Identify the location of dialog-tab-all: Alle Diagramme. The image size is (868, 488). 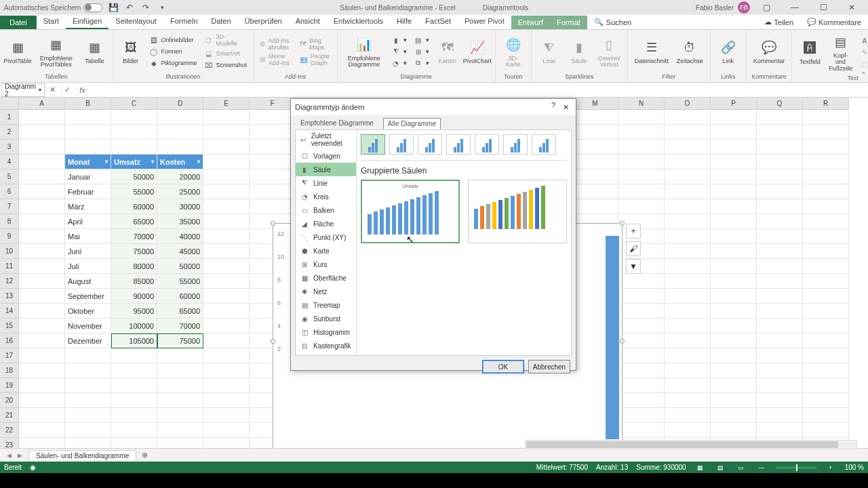
(412, 123).